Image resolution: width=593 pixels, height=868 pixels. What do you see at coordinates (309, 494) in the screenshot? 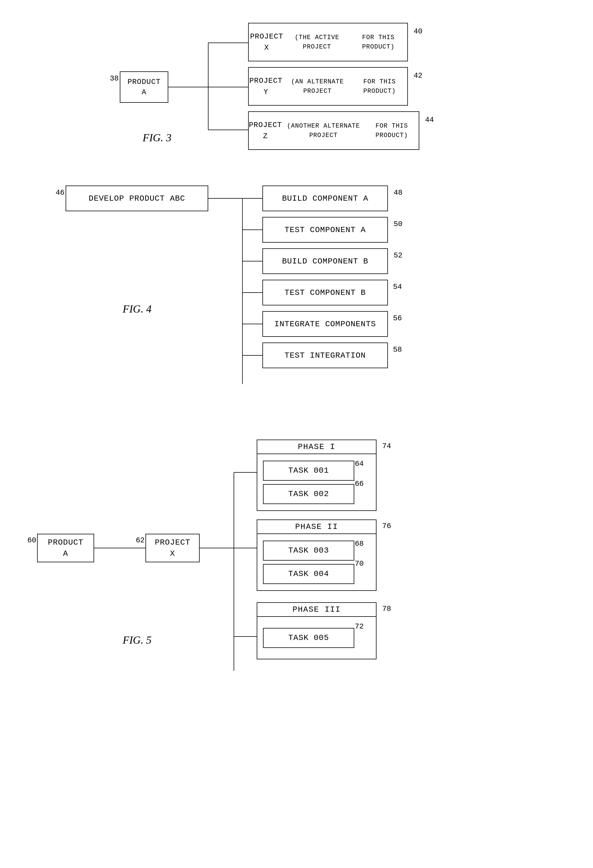
I see `task002-box: TASK 002` at bounding box center [309, 494].